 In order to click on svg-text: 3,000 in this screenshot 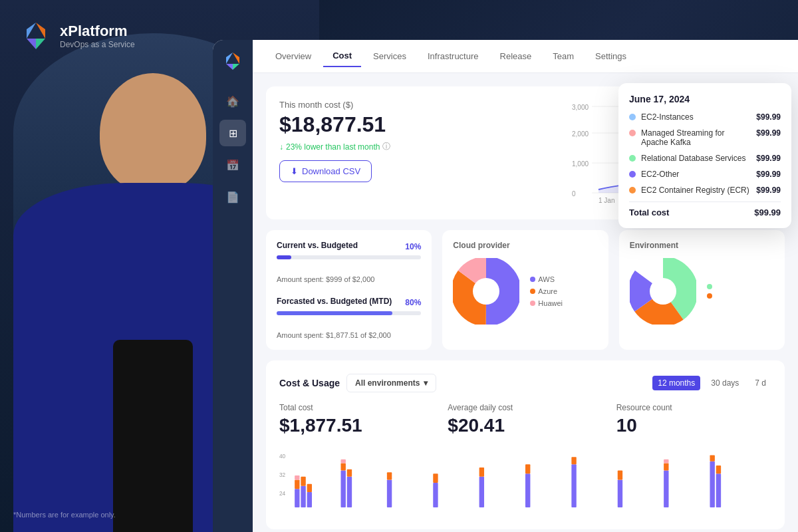, I will do `click(580, 108)`.